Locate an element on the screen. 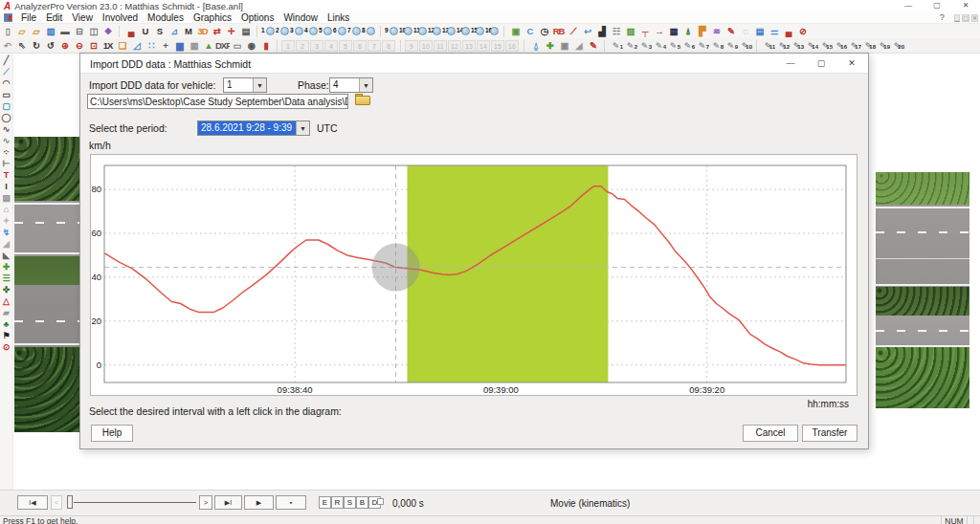 The image size is (980, 524). report-icon: ▤ is located at coordinates (760, 32).